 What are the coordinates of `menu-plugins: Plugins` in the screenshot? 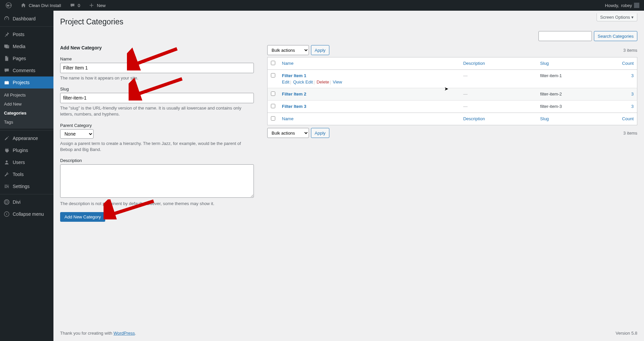 It's located at (27, 150).